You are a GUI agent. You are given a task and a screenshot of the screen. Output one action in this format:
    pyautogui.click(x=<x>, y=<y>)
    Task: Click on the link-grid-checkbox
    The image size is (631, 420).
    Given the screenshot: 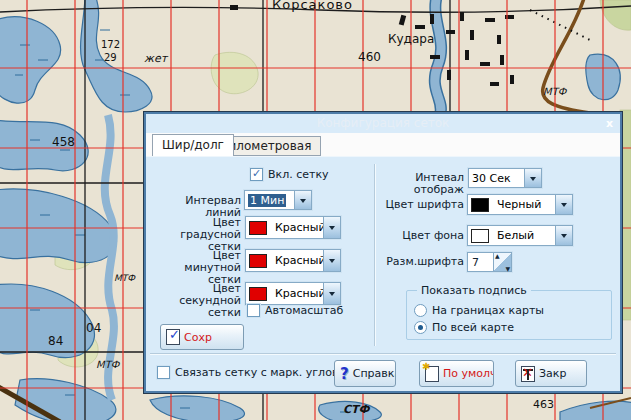 What is the action you would take?
    pyautogui.click(x=164, y=372)
    